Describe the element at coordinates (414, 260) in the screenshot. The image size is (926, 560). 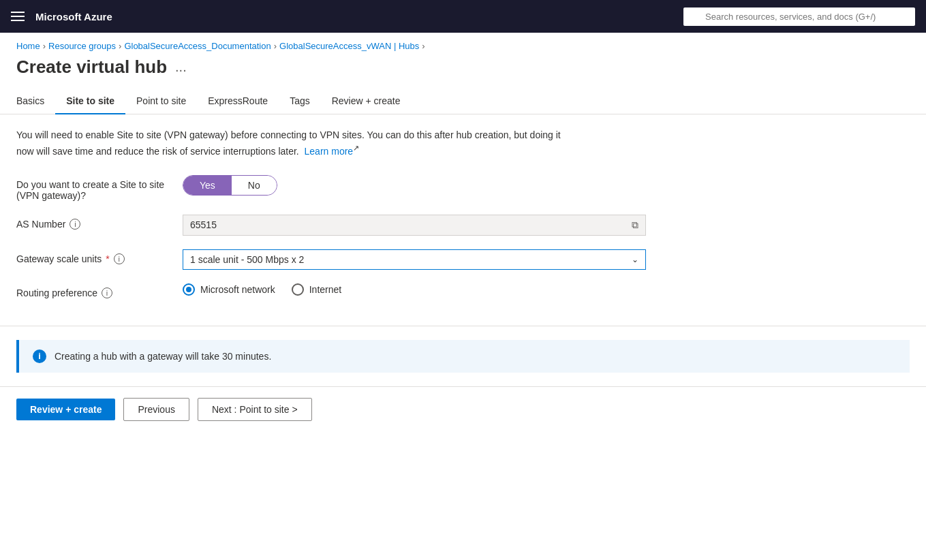
I see `gateway-scale-control: 1 scale unit - 500 Mbps x 2 ⌄` at that location.